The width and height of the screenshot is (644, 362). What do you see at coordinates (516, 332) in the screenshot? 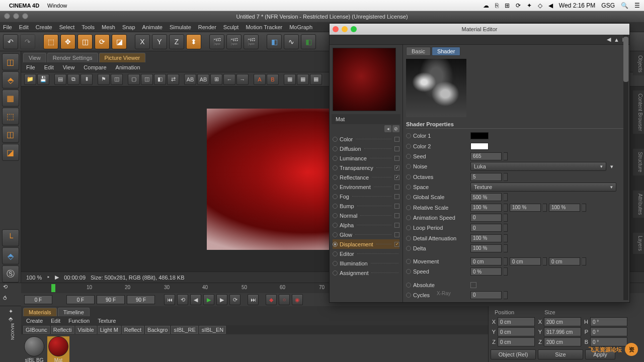
I see `pos-y-field: 0 cm` at bounding box center [516, 332].